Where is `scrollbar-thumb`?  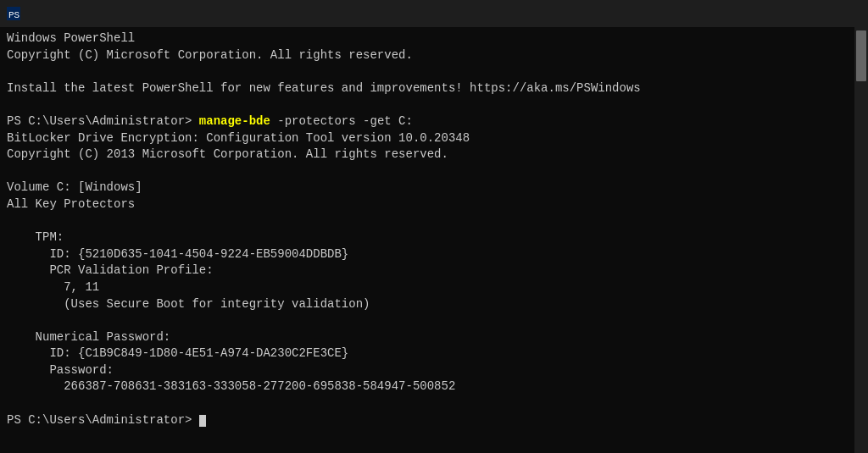 scrollbar-thumb is located at coordinates (861, 56).